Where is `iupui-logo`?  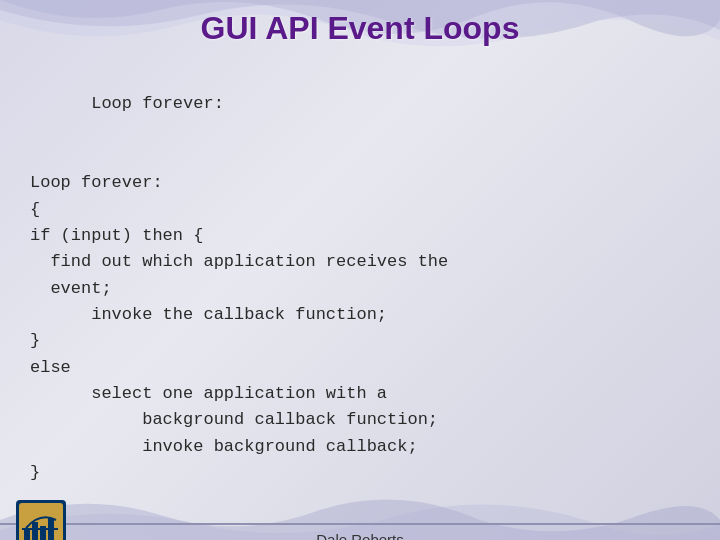 iupui-logo is located at coordinates (41, 520).